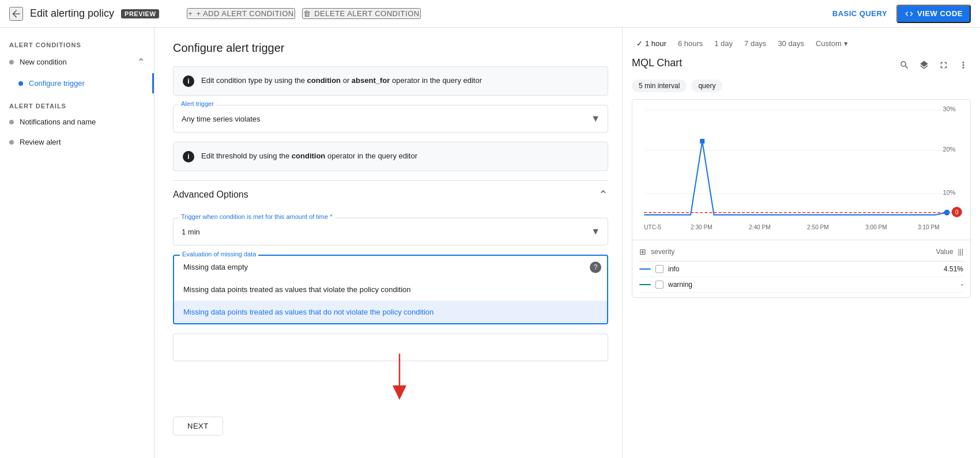 The height and width of the screenshot is (458, 980). Describe the element at coordinates (801, 253) in the screenshot. I see `legend-header: ⊞ severity Value |||` at that location.